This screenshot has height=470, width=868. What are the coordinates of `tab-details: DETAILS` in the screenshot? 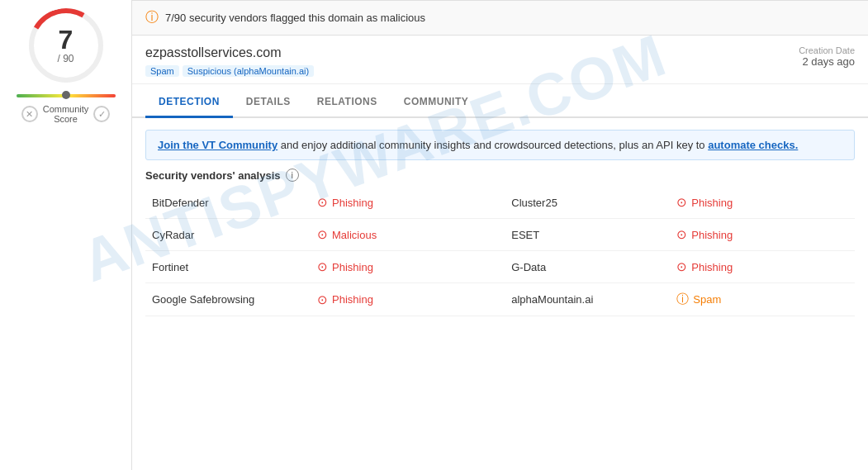 It's located at (268, 102).